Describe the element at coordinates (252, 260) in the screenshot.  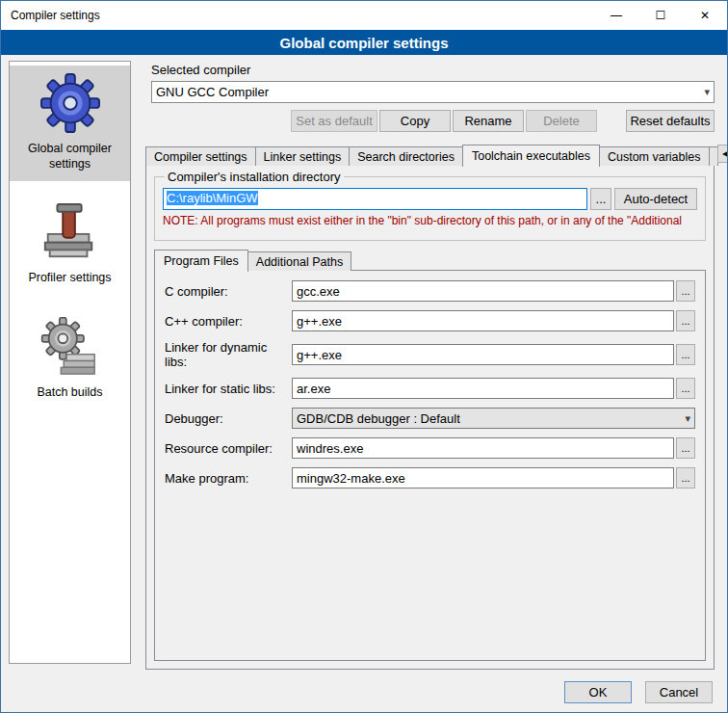
I see `program-files-tabbar: Program Files Additional Paths` at that location.